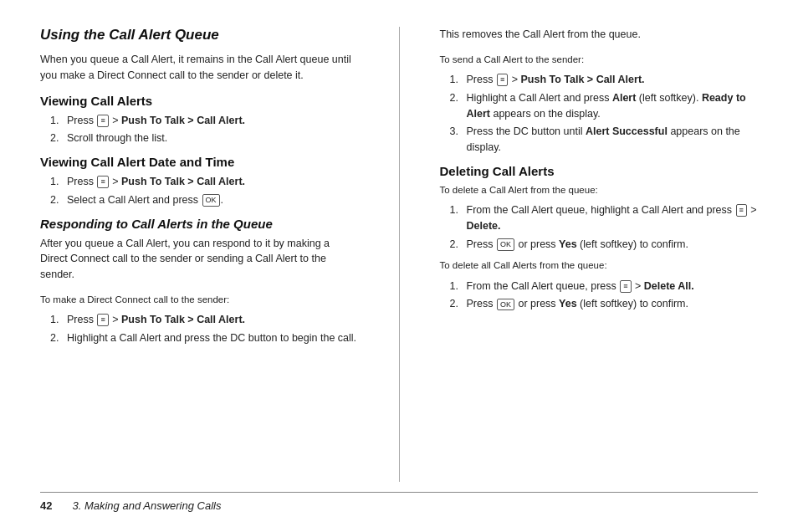 This screenshot has height=532, width=798. Describe the element at coordinates (199, 162) in the screenshot. I see `section-heading-date-time: Viewing Call Alert Date and Time` at that location.